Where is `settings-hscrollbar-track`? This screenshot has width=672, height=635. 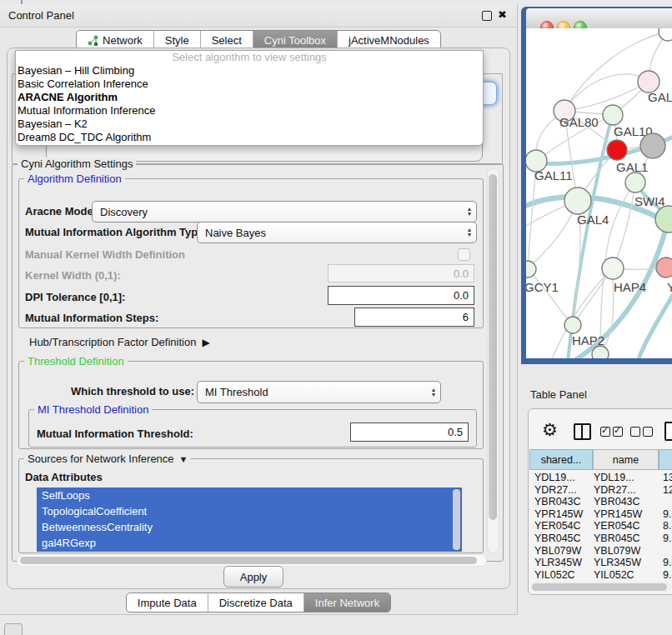 settings-hscrollbar-track is located at coordinates (252, 560).